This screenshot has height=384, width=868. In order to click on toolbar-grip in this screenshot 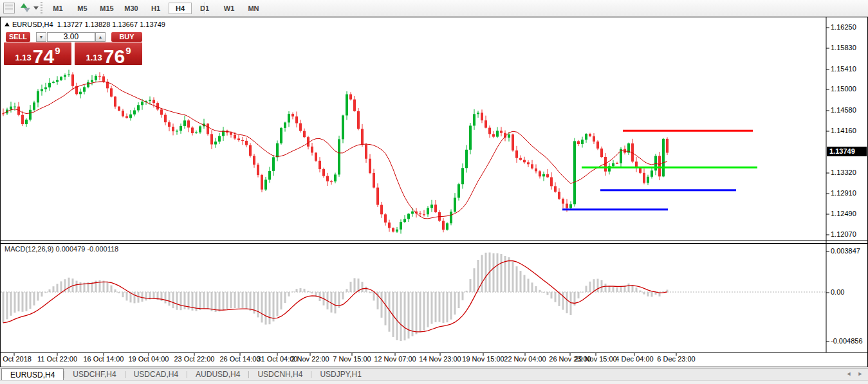, I will do `click(41, 8)`.